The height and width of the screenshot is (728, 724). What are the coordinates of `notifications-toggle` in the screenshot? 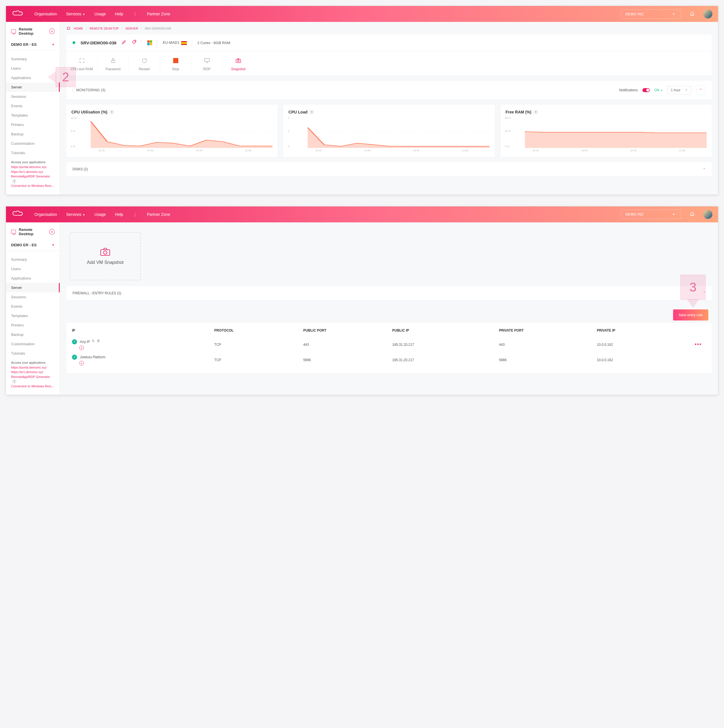 It's located at (646, 90).